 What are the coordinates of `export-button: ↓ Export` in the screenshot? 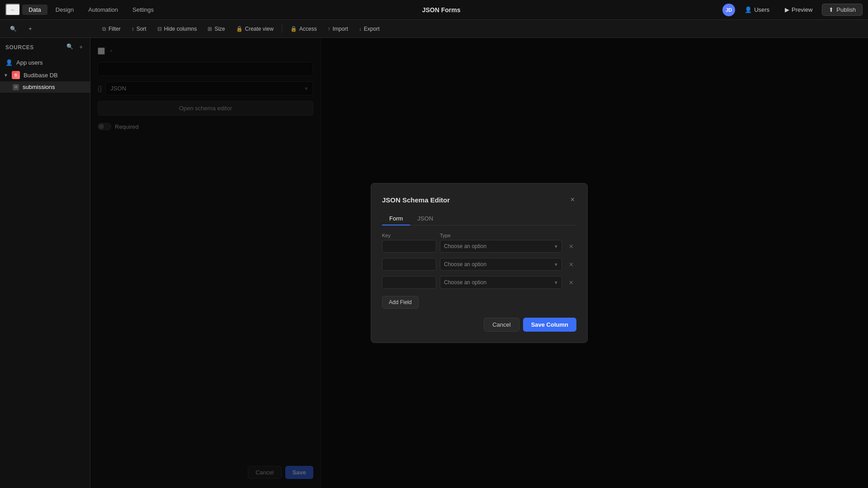 It's located at (369, 29).